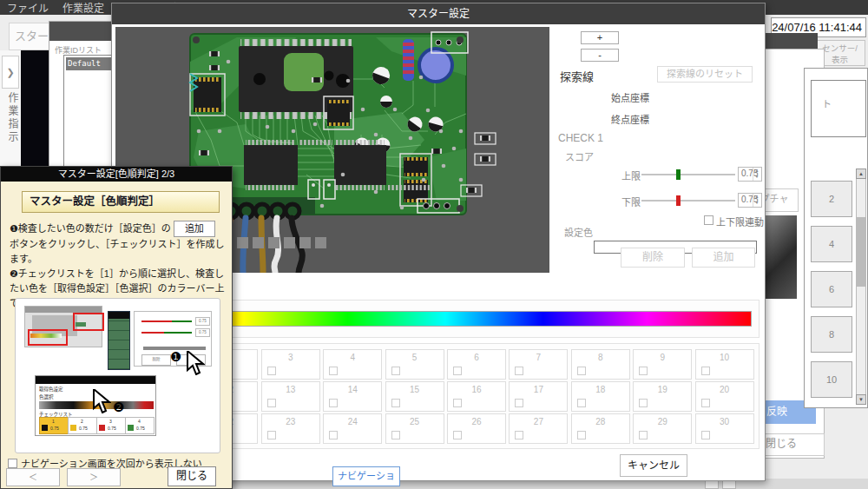  What do you see at coordinates (861, 287) in the screenshot?
I see `list-scrollbar` at bounding box center [861, 287].